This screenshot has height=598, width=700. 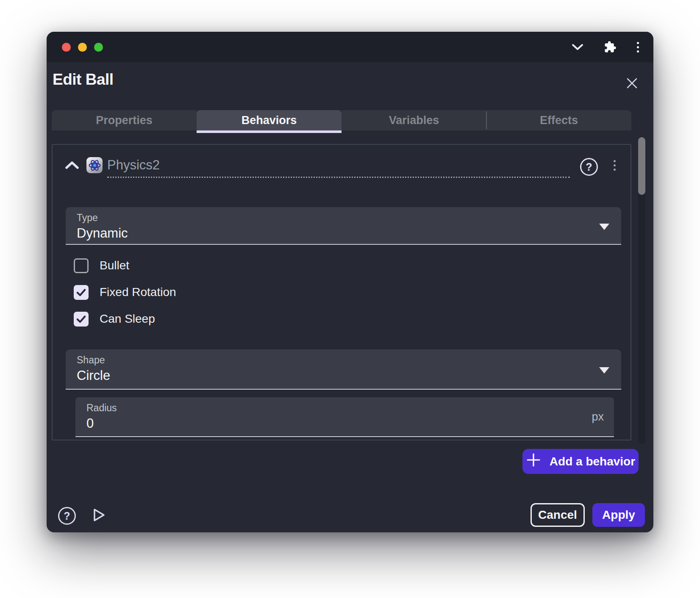 I want to click on help-button: ?, so click(x=67, y=516).